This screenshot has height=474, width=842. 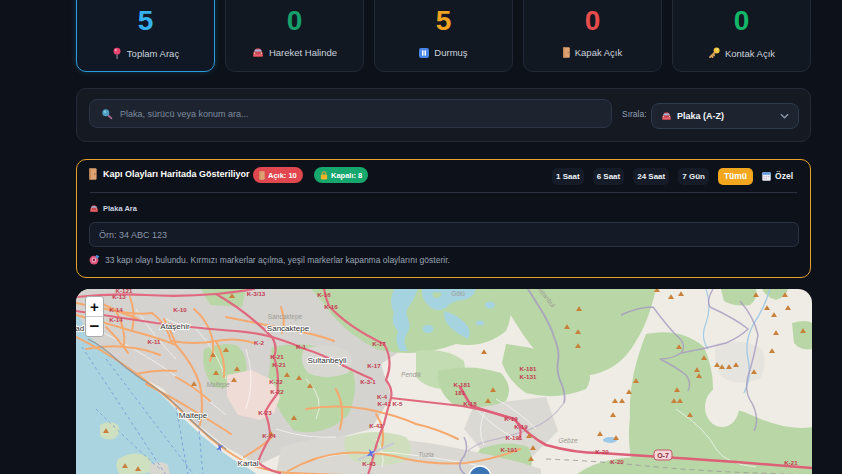 What do you see at coordinates (256, 294) in the screenshot?
I see `svg-text: K-3/13` at bounding box center [256, 294].